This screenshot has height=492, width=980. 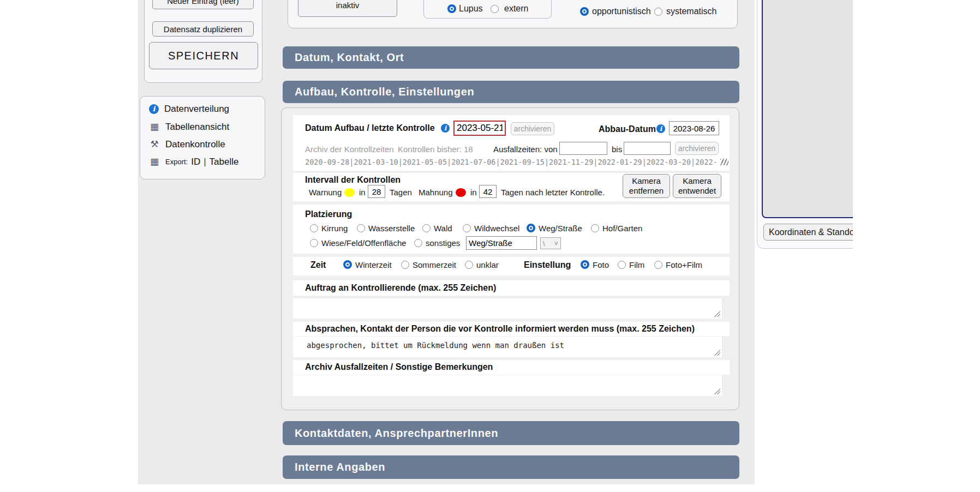 What do you see at coordinates (203, 29) in the screenshot?
I see `duplicate-record-label: Datensatz duplizieren` at bounding box center [203, 29].